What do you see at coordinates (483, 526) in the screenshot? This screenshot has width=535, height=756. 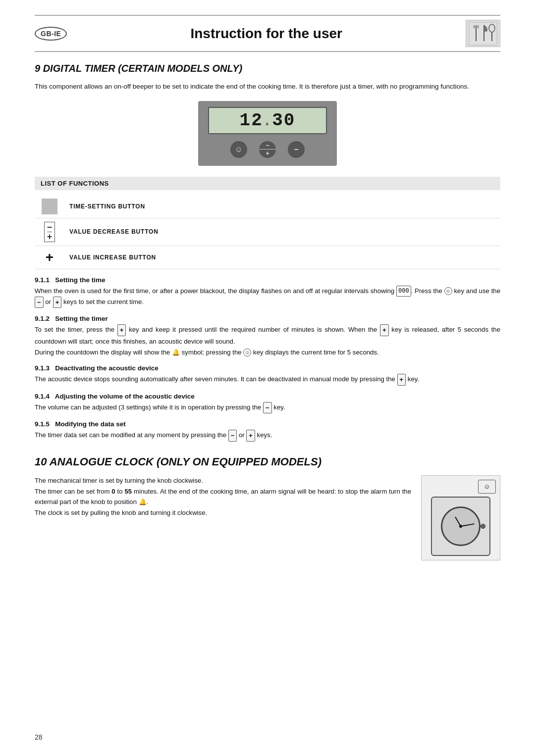 I see `clock-knob` at bounding box center [483, 526].